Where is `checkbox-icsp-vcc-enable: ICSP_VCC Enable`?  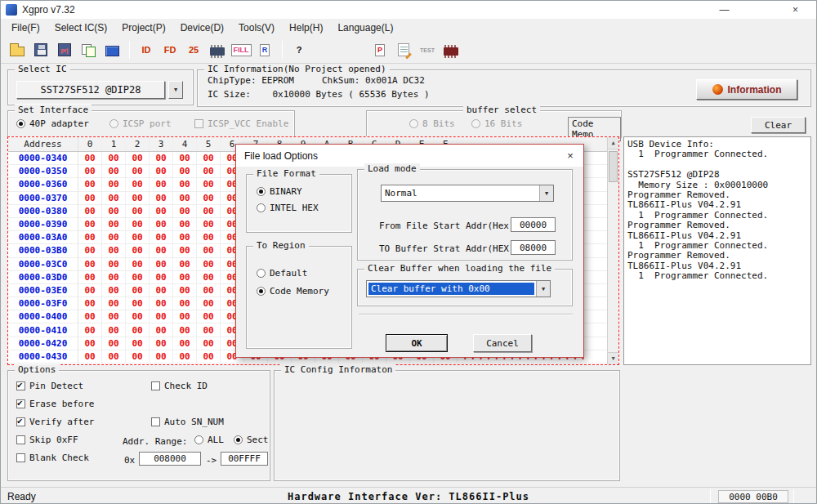
checkbox-icsp-vcc-enable: ICSP_VCC Enable is located at coordinates (242, 124).